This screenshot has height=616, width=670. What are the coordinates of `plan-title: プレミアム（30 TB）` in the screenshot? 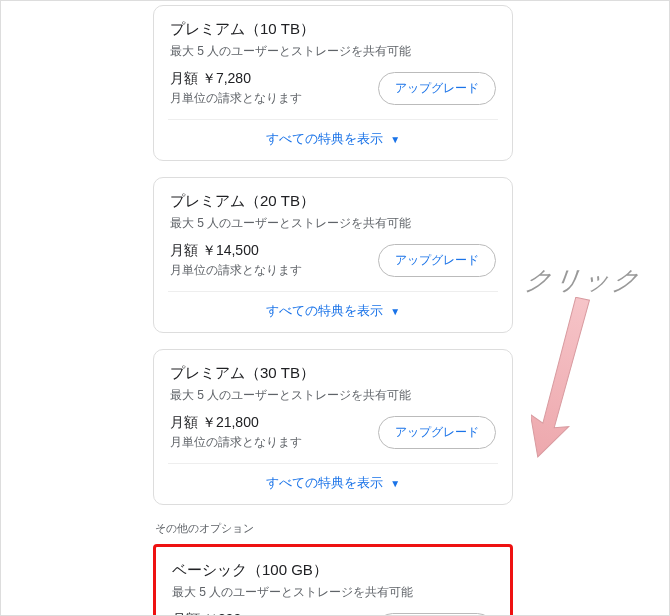 It's located at (333, 374).